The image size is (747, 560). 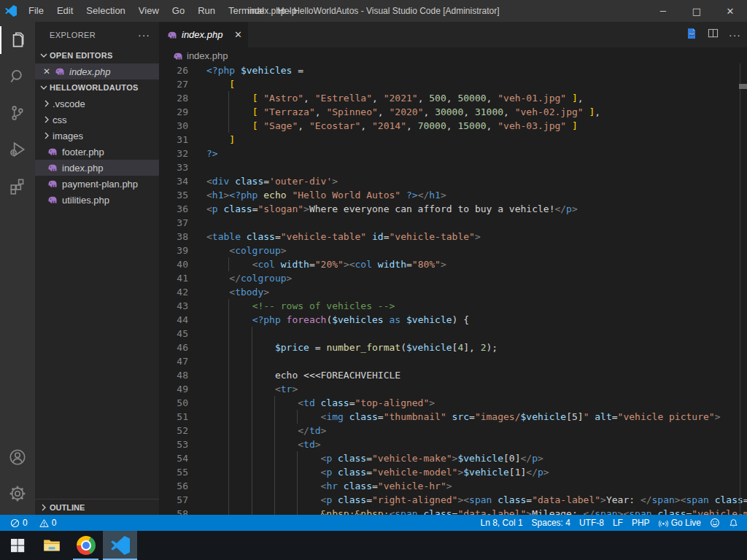 I want to click on error-icon, so click(x=15, y=524).